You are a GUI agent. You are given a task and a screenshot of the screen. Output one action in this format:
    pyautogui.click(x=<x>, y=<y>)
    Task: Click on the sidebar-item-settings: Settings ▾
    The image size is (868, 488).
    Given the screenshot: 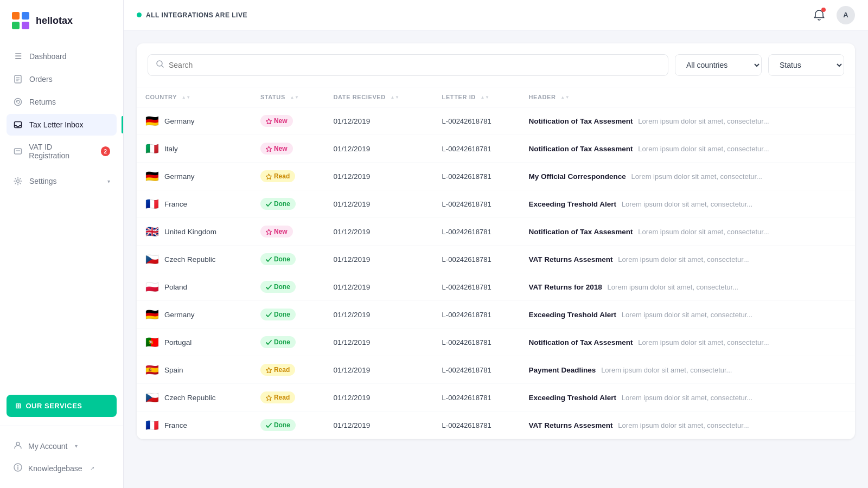 What is the action you would take?
    pyautogui.click(x=62, y=181)
    